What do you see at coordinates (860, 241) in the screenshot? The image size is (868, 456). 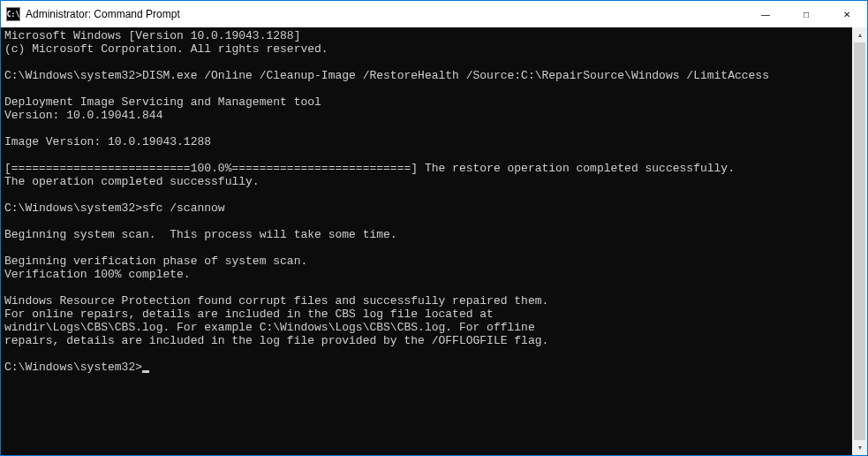 I see `scroll-thumb` at bounding box center [860, 241].